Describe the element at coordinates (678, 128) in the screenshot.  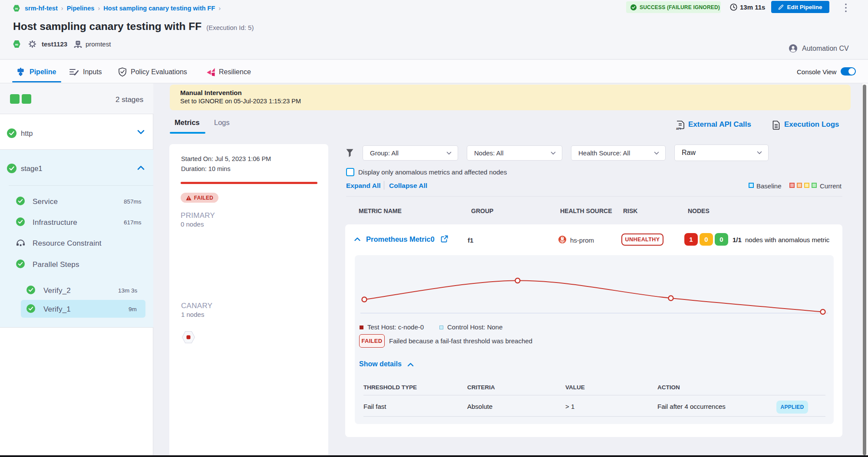
I see `svg-text: API` at that location.